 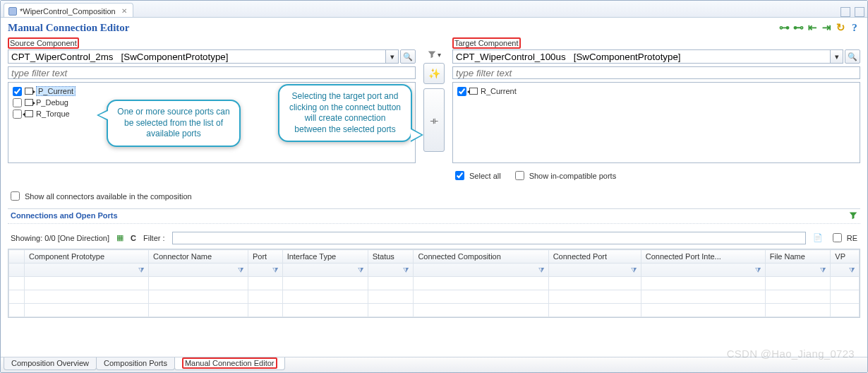 What do you see at coordinates (784, 28) in the screenshot?
I see `connect-icon: ⊶` at bounding box center [784, 28].